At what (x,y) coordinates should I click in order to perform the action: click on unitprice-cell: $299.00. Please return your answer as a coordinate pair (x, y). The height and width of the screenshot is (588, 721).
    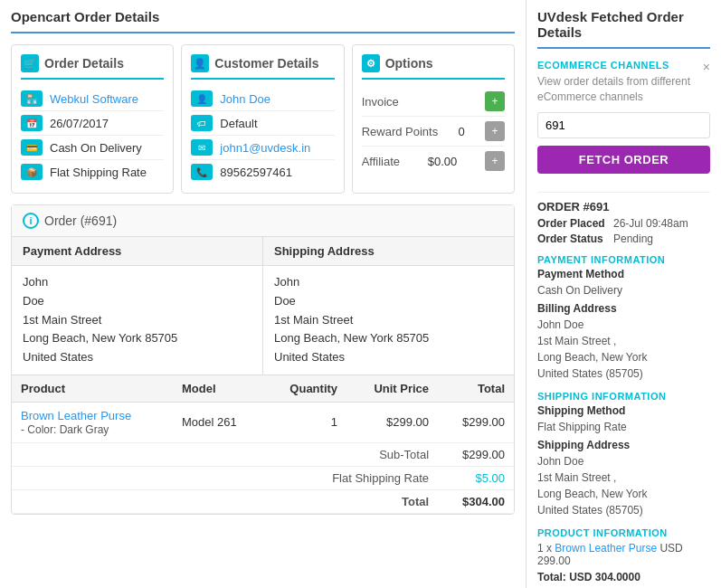
    Looking at the image, I should click on (393, 422).